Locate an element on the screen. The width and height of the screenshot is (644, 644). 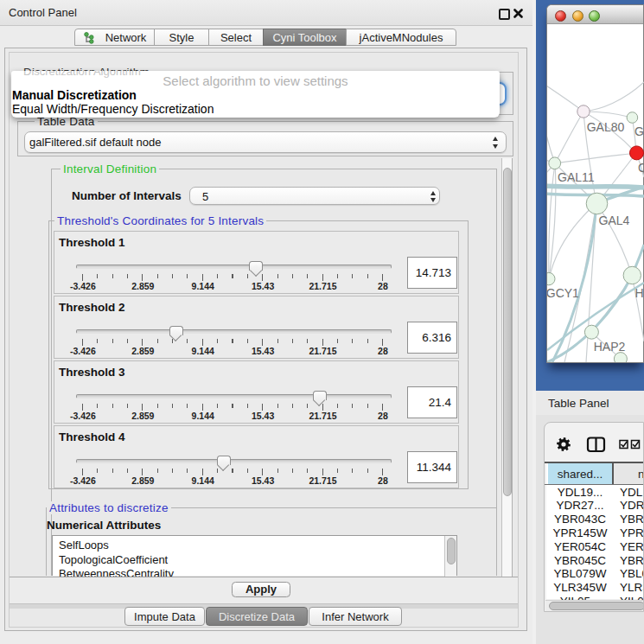
svg-text: GAL is located at coordinates (640, 131).